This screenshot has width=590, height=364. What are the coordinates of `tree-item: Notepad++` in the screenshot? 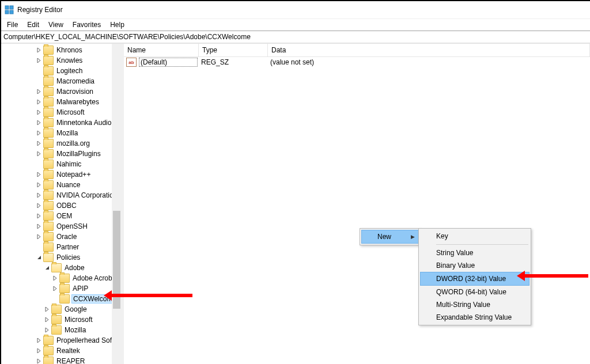 It's located at (59, 175).